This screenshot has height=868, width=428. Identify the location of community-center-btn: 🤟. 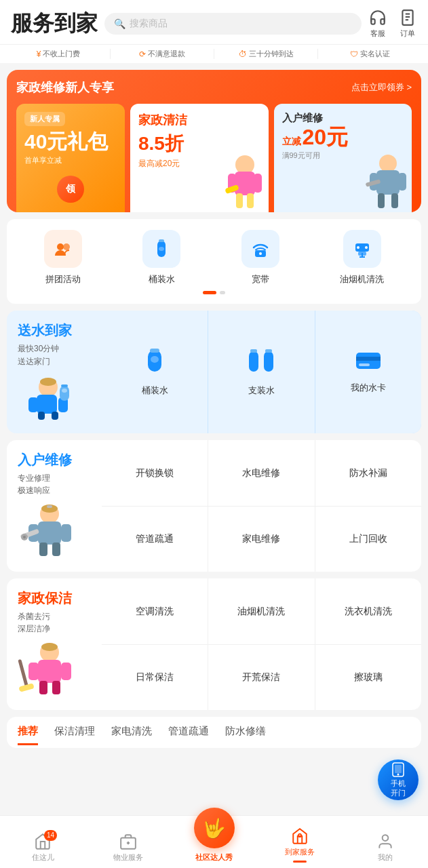
(214, 828).